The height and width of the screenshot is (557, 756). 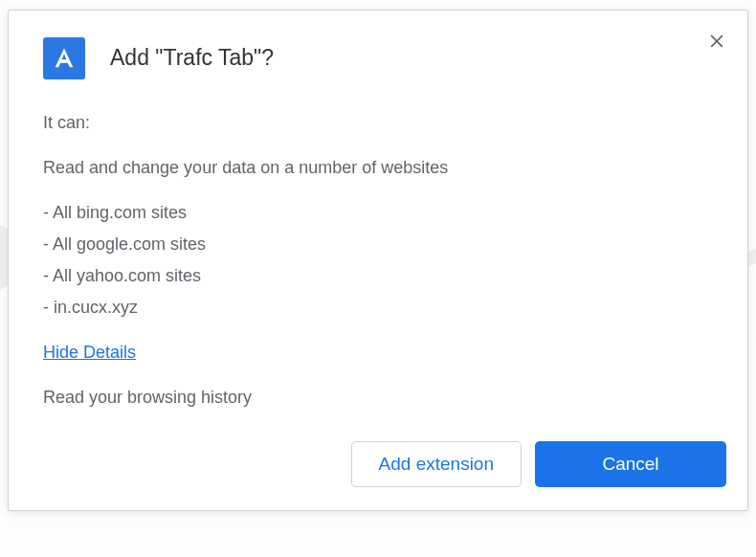 What do you see at coordinates (378, 468) in the screenshot?
I see `dialog-footer: Add extension Cancel` at bounding box center [378, 468].